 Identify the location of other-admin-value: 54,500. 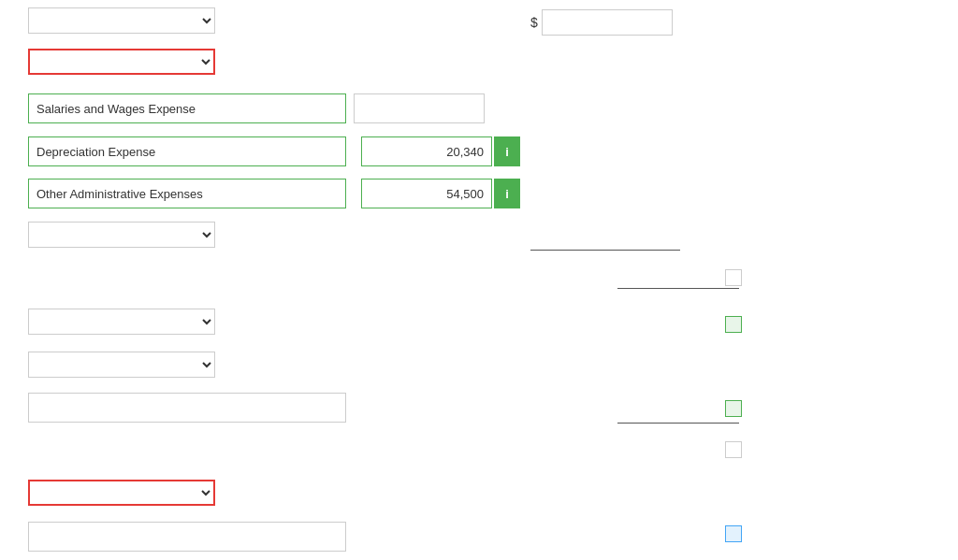
(427, 194).